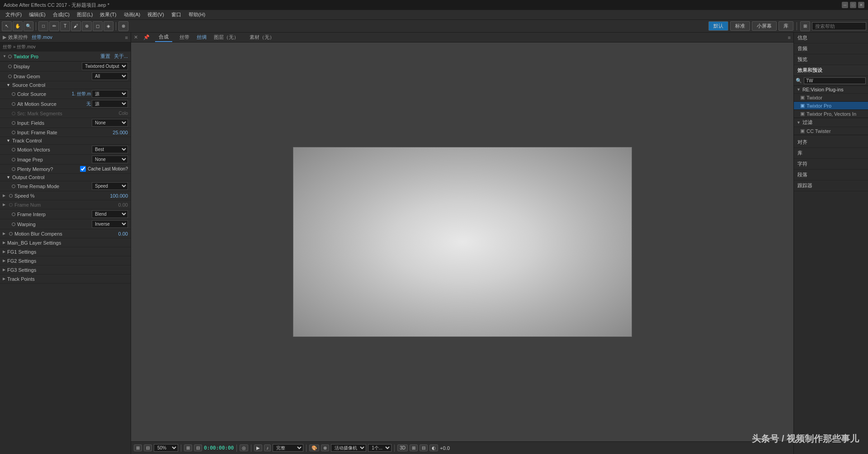 The height and width of the screenshot is (454, 868). I want to click on viewer-tab-composition: 合成, so click(164, 37).